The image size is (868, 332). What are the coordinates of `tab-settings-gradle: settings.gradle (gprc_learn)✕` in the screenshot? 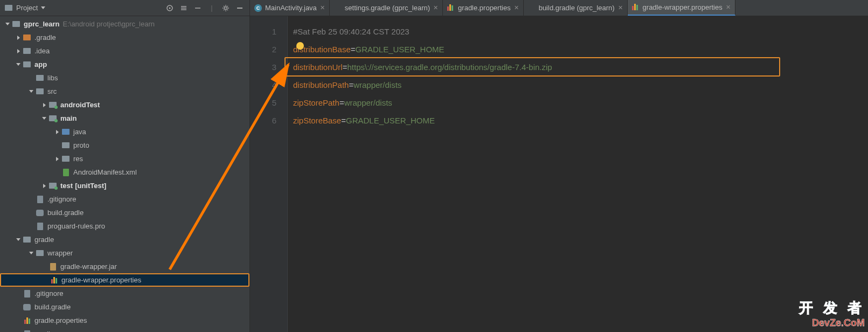 It's located at (386, 8).